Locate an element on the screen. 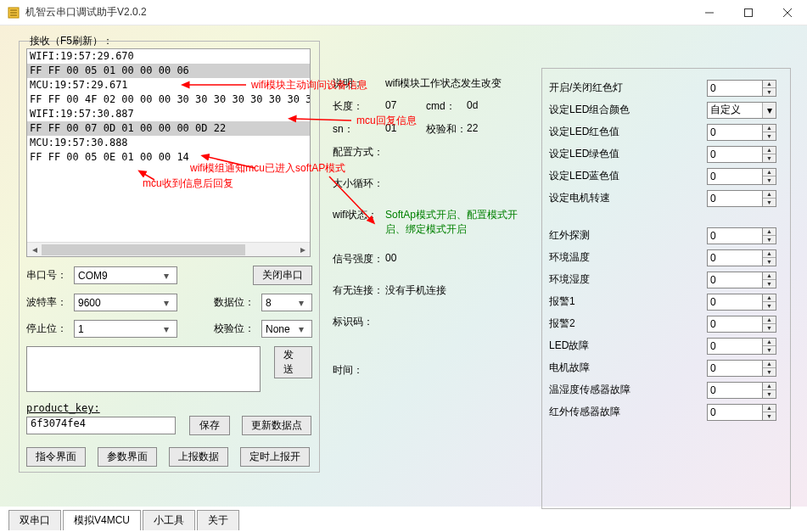  tab-1: 模拟V4MCU is located at coordinates (102, 520).